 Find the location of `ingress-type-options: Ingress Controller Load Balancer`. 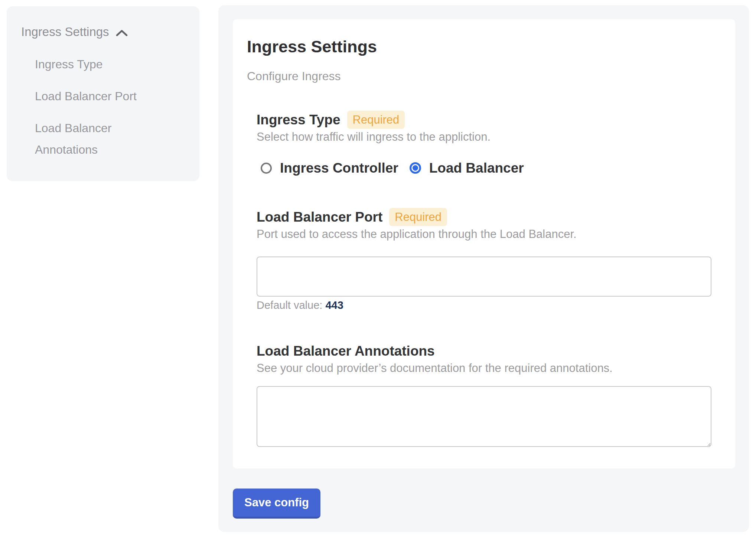

ingress-type-options: Ingress Controller Load Balancer is located at coordinates (484, 168).